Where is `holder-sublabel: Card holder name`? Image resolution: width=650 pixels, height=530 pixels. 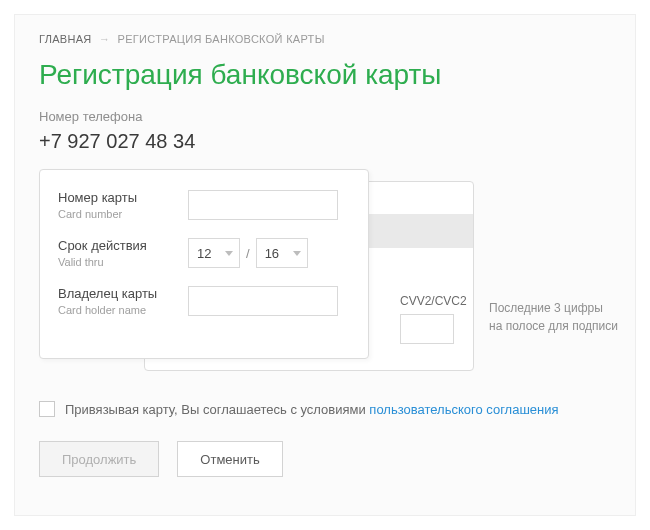 holder-sublabel: Card holder name is located at coordinates (123, 310).